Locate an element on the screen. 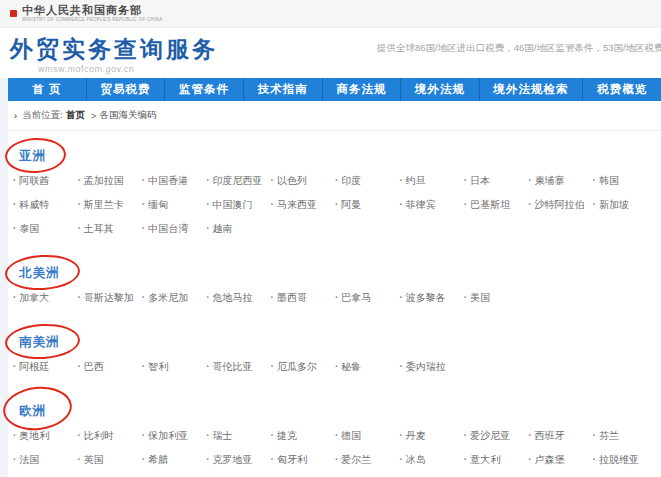  country-label: 阿联酋 is located at coordinates (34, 181).